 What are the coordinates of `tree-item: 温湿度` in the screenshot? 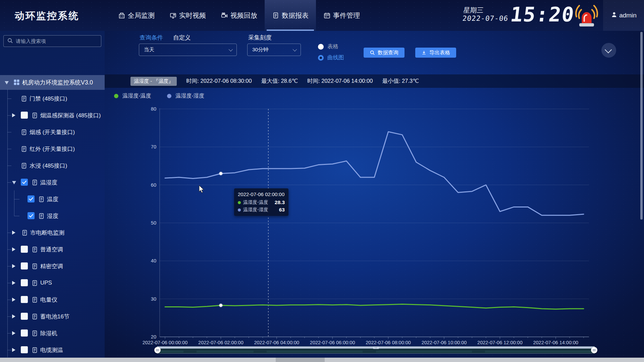 It's located at (52, 182).